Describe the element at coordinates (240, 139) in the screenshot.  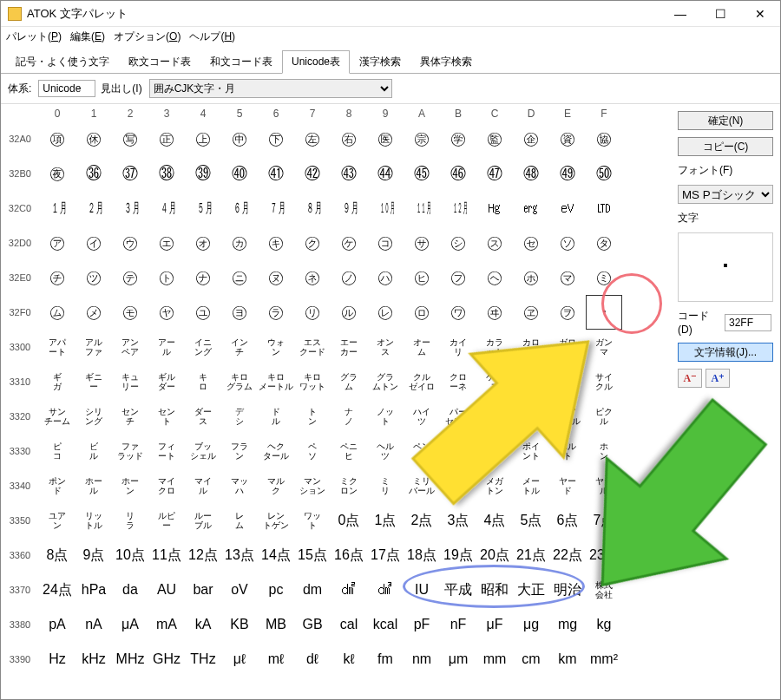
I see `char-cell: ㊥` at that location.